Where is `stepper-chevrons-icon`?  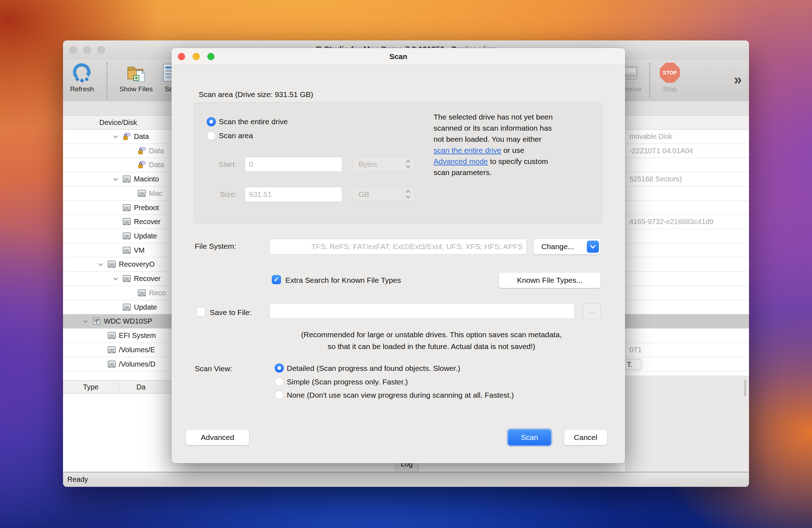
stepper-chevrons-icon is located at coordinates (408, 194).